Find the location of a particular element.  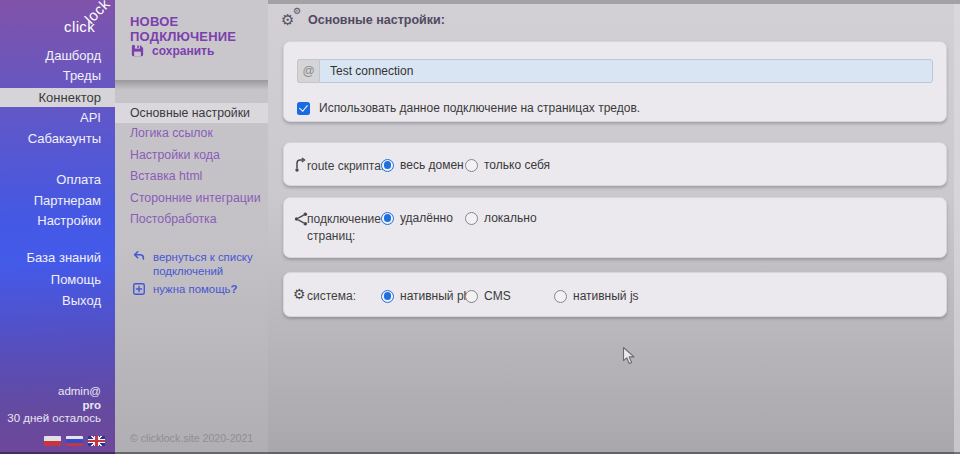

account-plan: pro is located at coordinates (54, 406).